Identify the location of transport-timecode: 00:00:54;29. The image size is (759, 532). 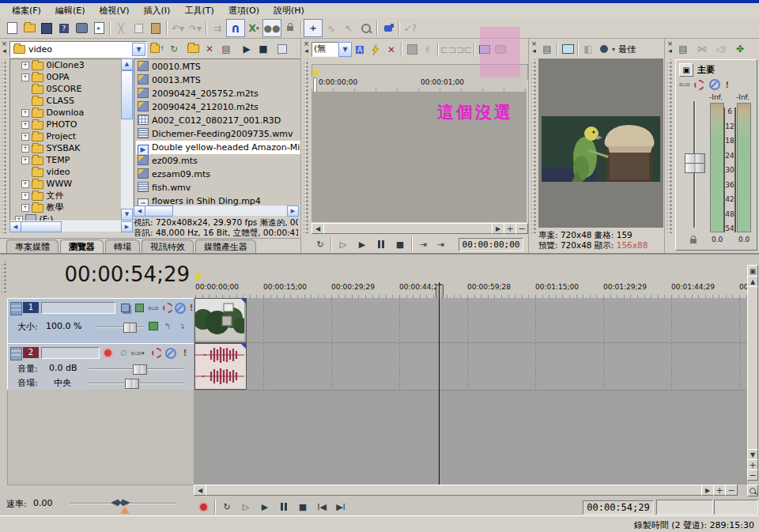
(618, 507).